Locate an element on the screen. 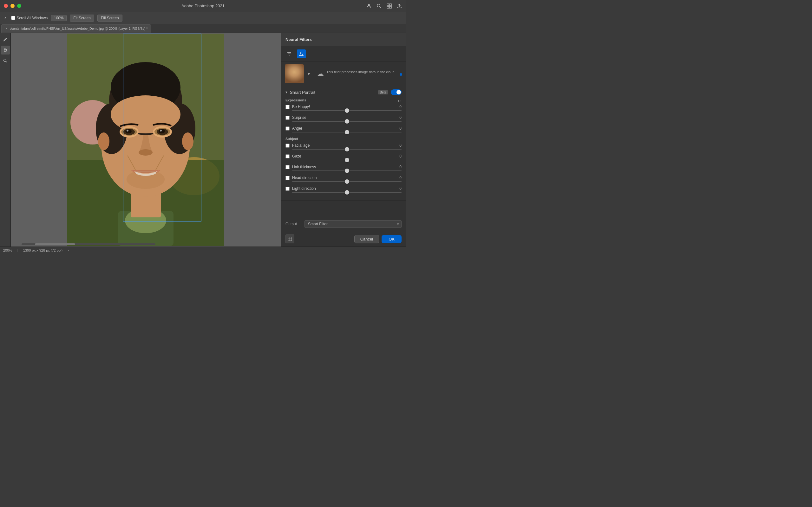  cloud-text: This filter processes image data in the … is located at coordinates (362, 72).